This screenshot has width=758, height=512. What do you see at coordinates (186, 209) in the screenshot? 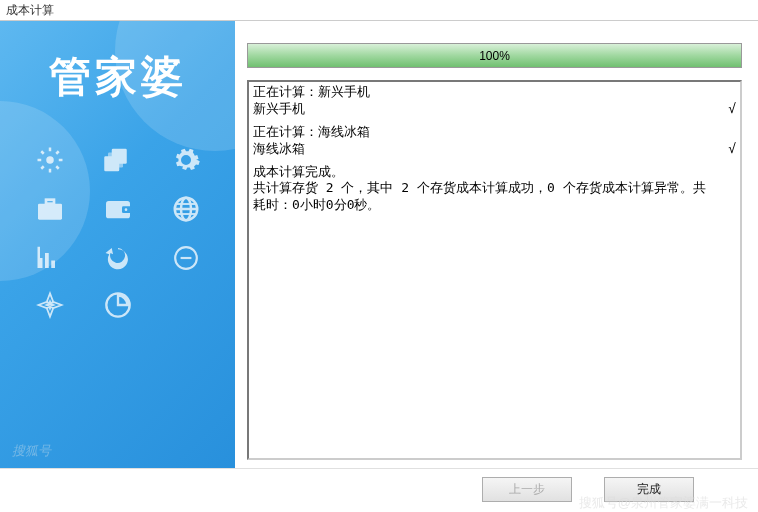
I see `globe-icon` at bounding box center [186, 209].